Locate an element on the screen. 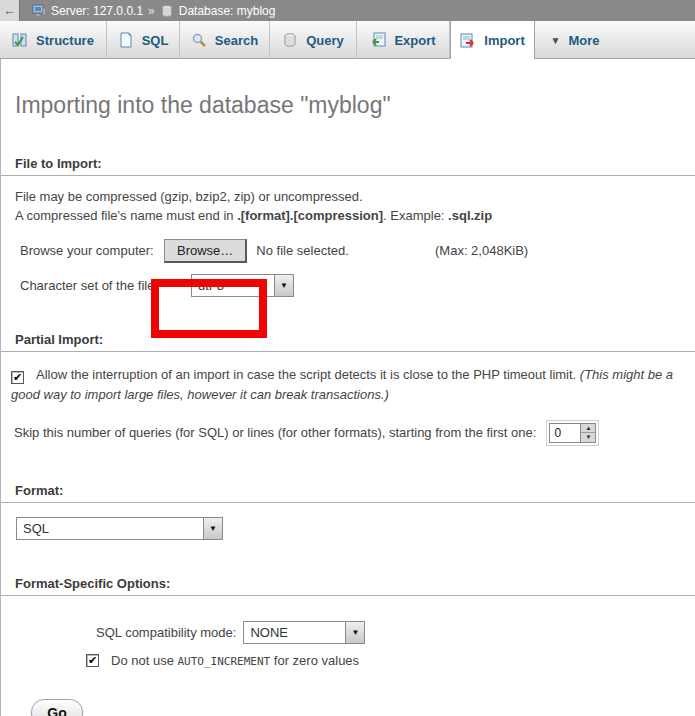 The height and width of the screenshot is (716, 695). tab-structure: Structure is located at coordinates (54, 40).